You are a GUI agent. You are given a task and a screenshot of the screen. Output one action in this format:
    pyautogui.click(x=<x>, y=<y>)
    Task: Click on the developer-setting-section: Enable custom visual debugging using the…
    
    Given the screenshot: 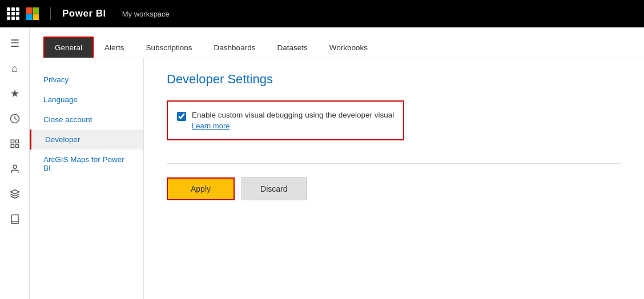 What is the action you would take?
    pyautogui.click(x=285, y=120)
    